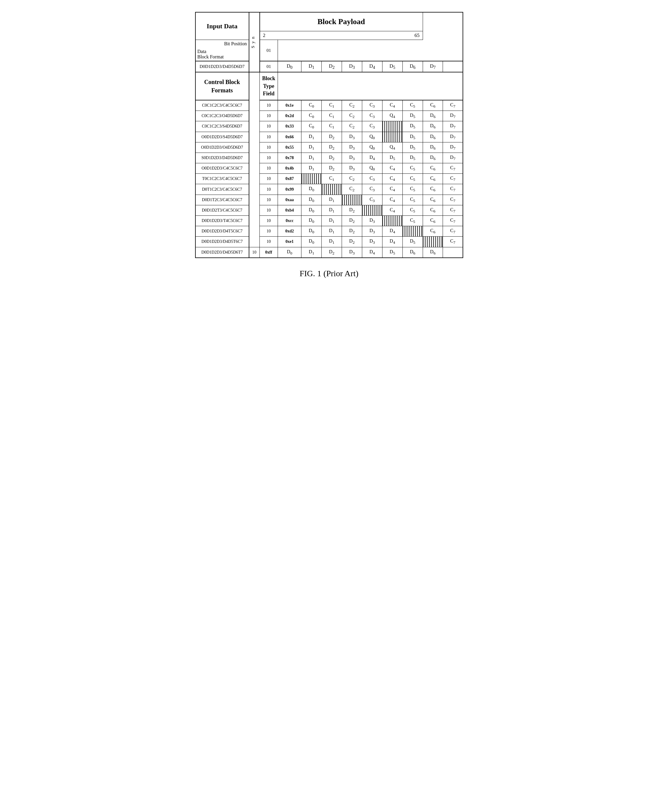 This screenshot has height=812, width=658. I want to click on cbf-d3-13: D3, so click(372, 242).